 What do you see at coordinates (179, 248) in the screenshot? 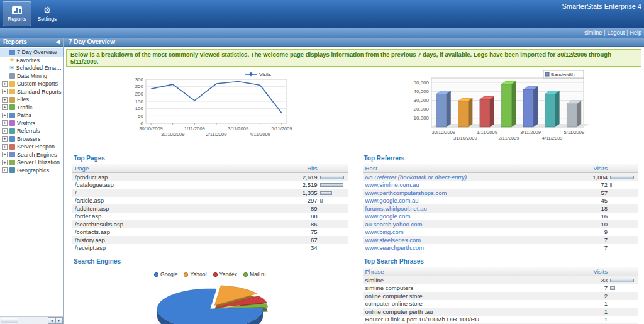
I see `page-cell: /receipt.asp` at bounding box center [179, 248].